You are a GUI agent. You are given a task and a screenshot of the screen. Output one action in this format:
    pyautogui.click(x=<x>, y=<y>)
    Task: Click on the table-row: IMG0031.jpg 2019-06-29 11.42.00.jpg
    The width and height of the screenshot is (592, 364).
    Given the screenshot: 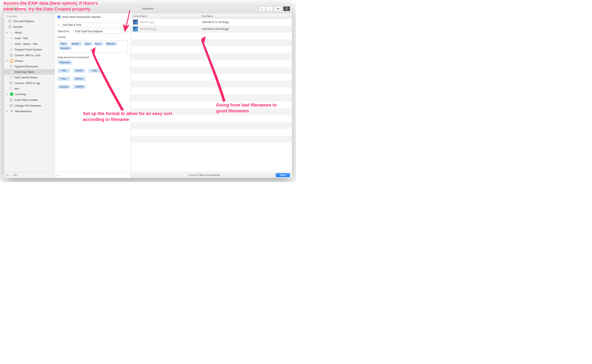 What is the action you would take?
    pyautogui.click(x=211, y=22)
    